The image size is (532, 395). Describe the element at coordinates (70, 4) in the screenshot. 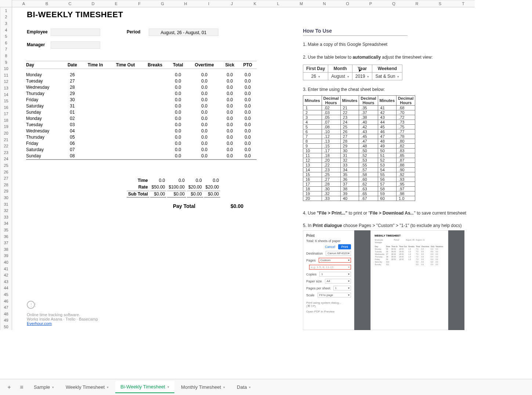

I see `column-header: C` at that location.